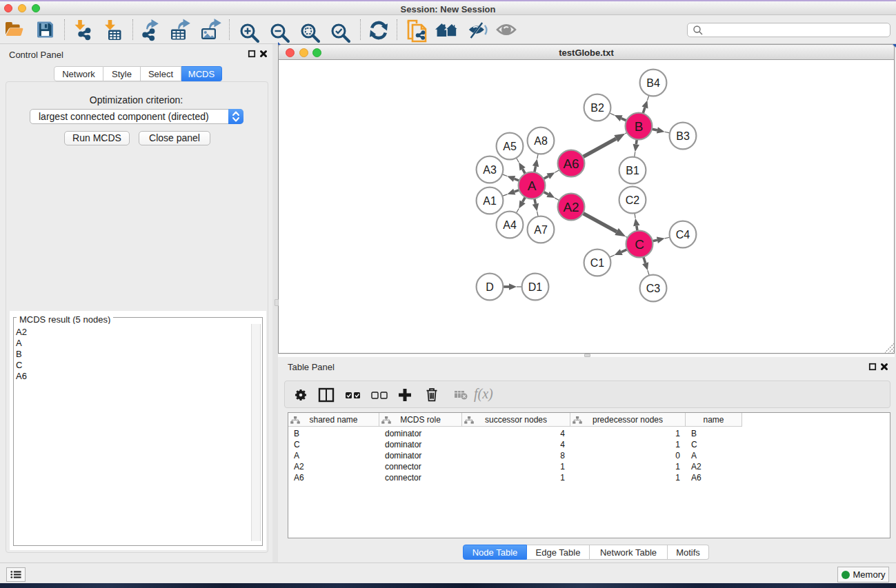  I want to click on svg-text: C4, so click(683, 234).